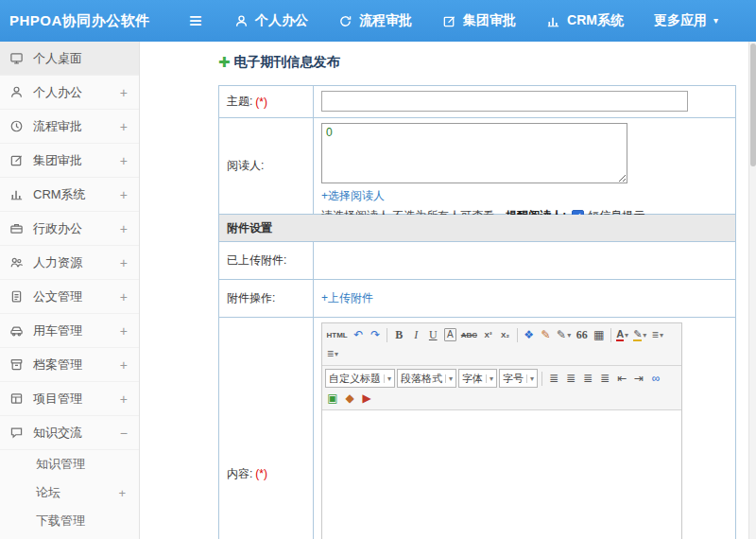 The height and width of the screenshot is (539, 756). What do you see at coordinates (76, 229) in the screenshot?
I see `sidebar-item-label: 行政办公` at bounding box center [76, 229].